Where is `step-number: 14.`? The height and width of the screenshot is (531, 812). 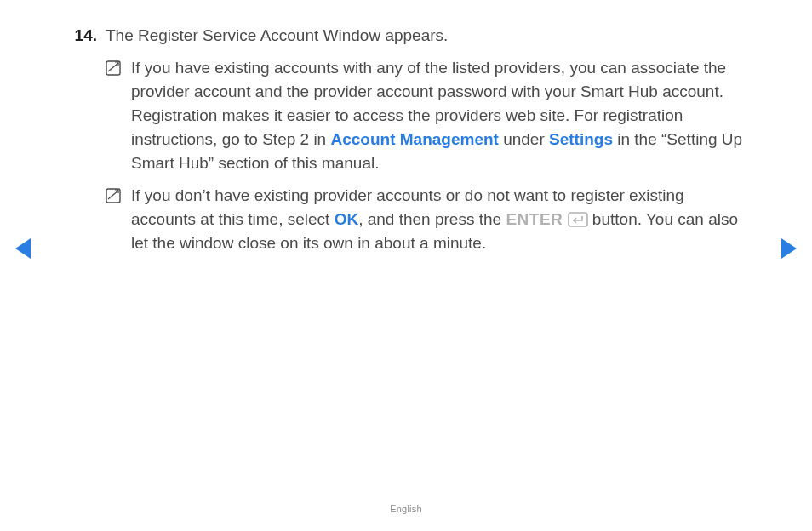 step-number: 14. is located at coordinates (88, 36).